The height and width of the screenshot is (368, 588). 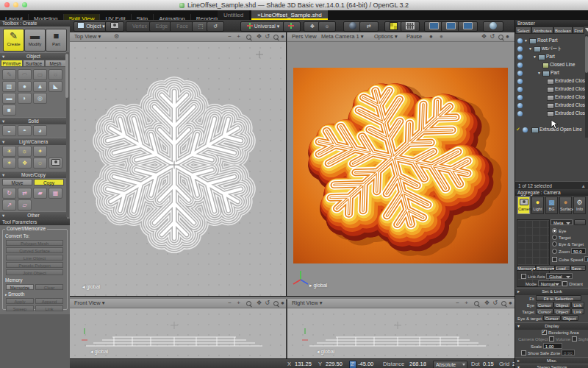 I want to click on paste-copy-icon: ▱, so click(x=25, y=205).